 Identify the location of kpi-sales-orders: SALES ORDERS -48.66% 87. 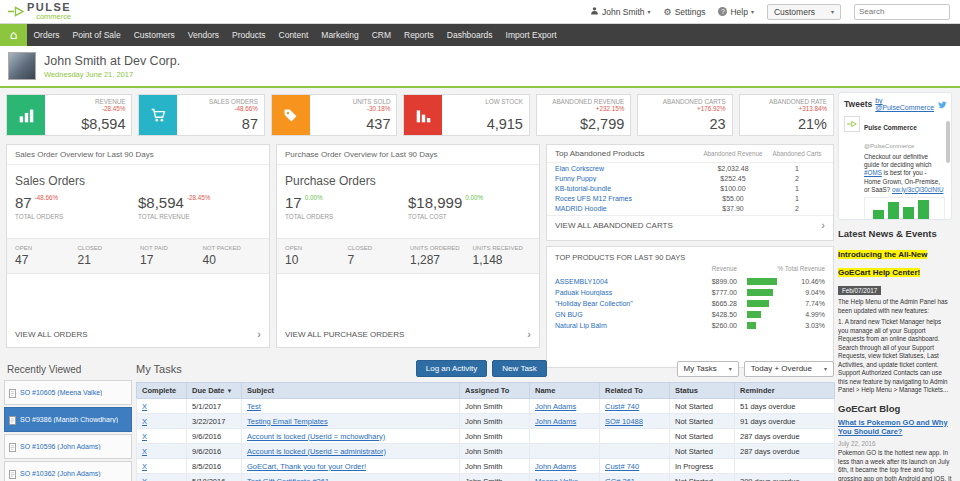
(201, 115).